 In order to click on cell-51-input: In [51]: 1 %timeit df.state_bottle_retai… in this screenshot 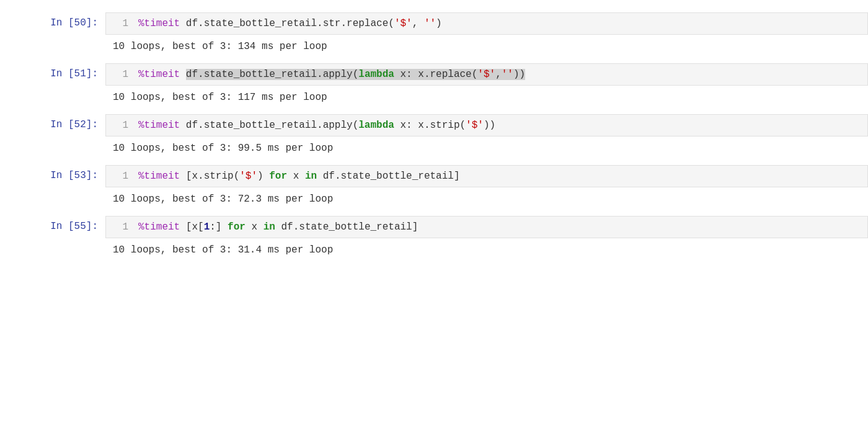, I will do `click(434, 74)`.